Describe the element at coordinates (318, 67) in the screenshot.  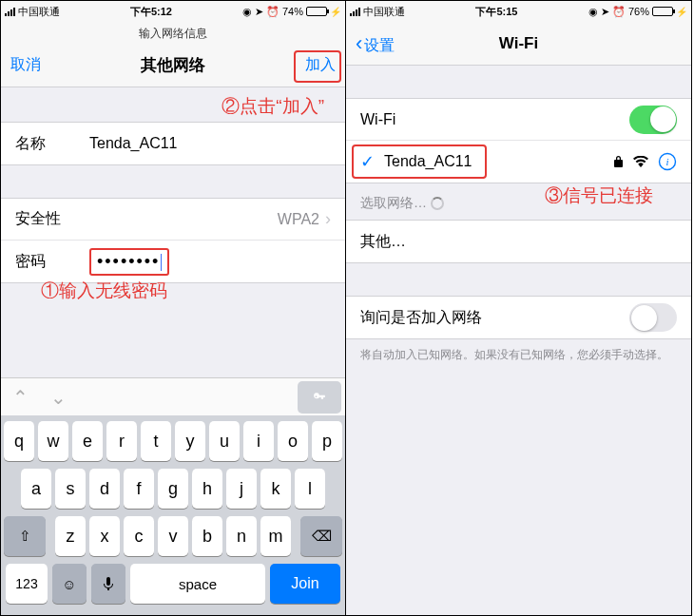
I see `highlight-join` at that location.